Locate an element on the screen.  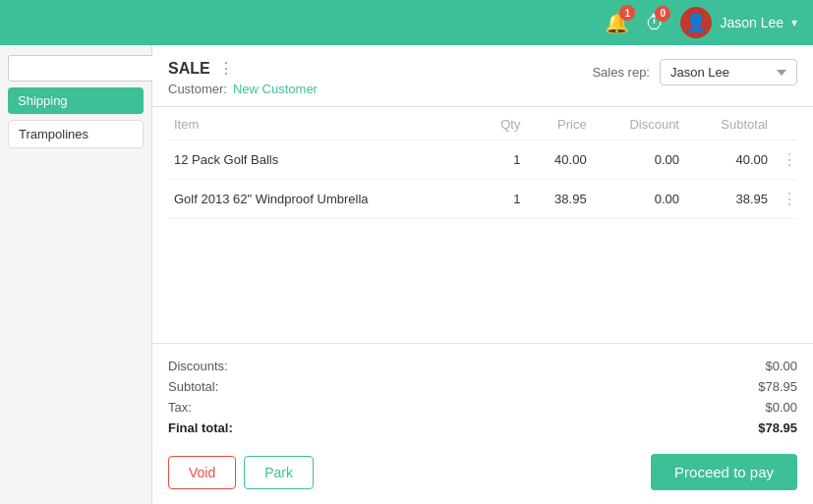
col-discount: Discount is located at coordinates (639, 124).